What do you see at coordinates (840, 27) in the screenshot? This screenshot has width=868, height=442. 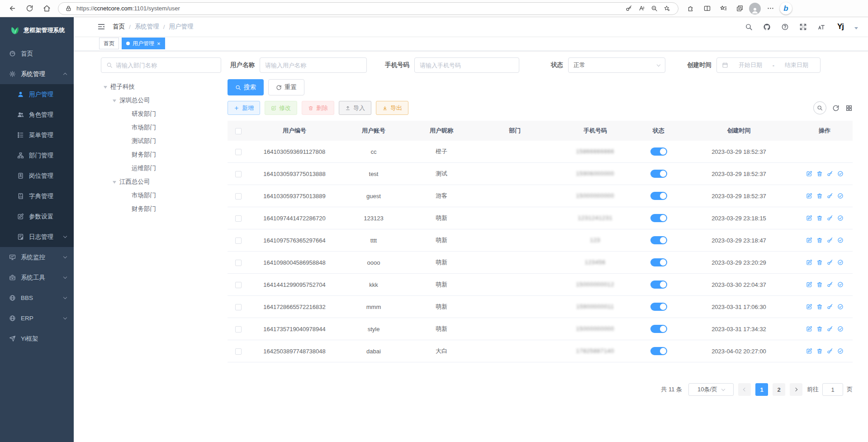 I see `user-avatar: Yj` at bounding box center [840, 27].